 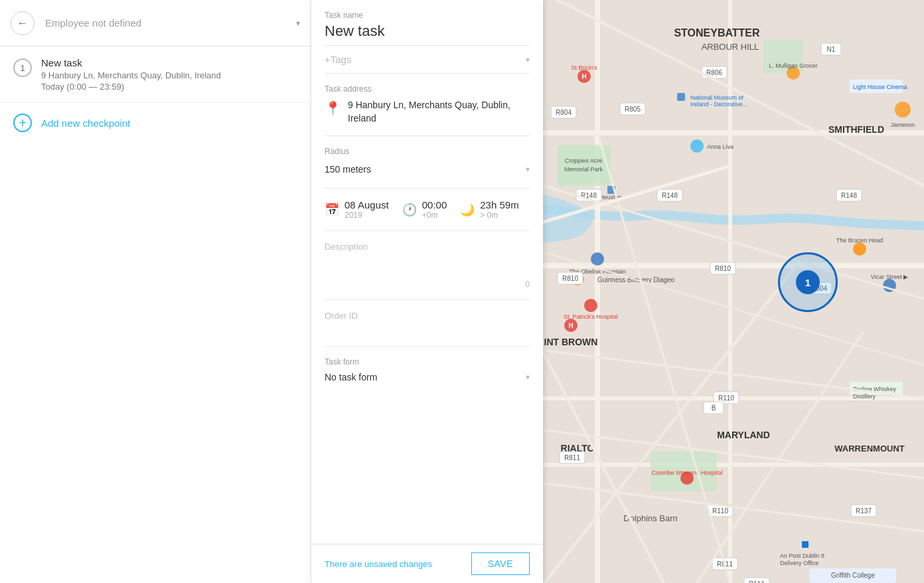 I want to click on location-pin-icon: 📍, so click(x=333, y=108).